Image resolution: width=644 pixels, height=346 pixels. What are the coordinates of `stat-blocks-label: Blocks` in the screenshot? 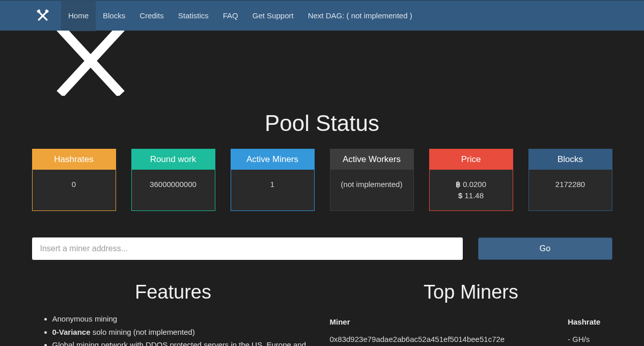 It's located at (570, 160).